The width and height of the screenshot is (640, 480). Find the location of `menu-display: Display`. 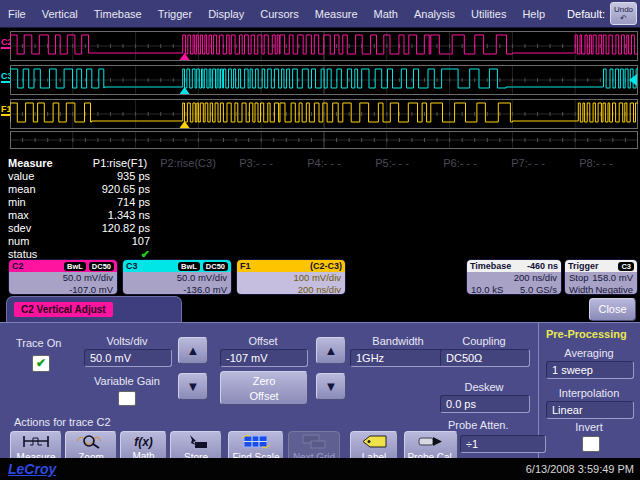

menu-display: Display is located at coordinates (226, 14).